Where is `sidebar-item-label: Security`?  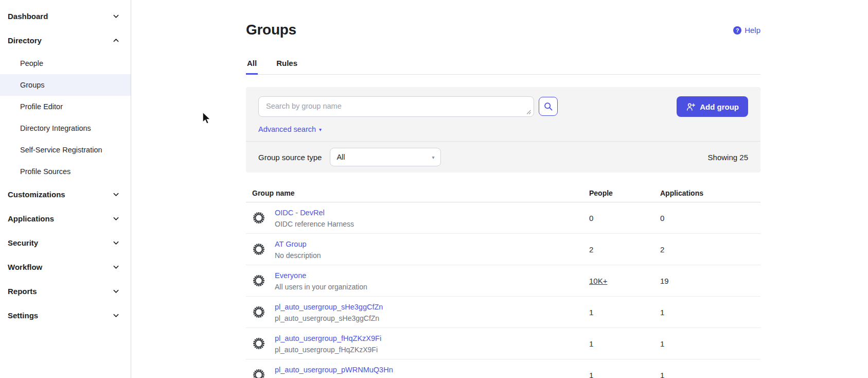
sidebar-item-label: Security is located at coordinates (23, 243).